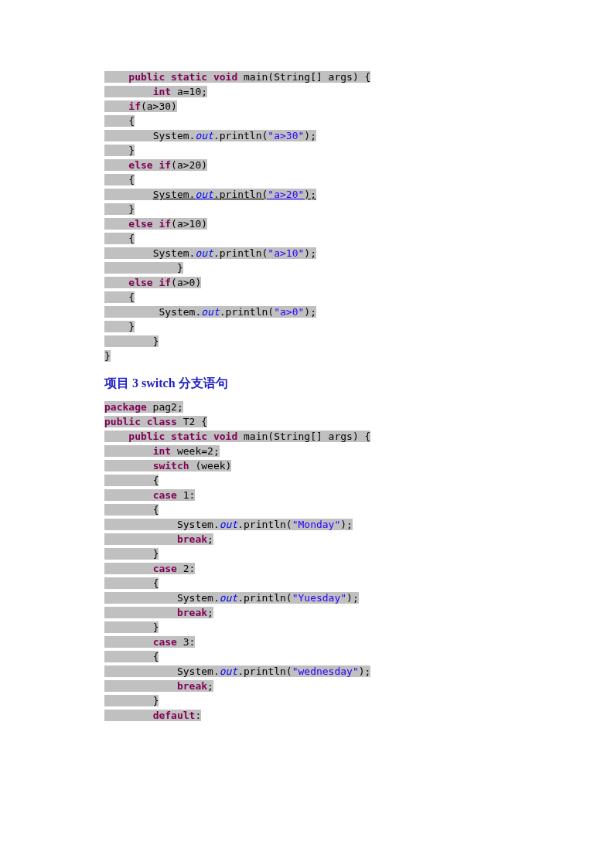 The image size is (614, 868). Describe the element at coordinates (307, 569) in the screenshot. I see `code-line: case 2:` at that location.